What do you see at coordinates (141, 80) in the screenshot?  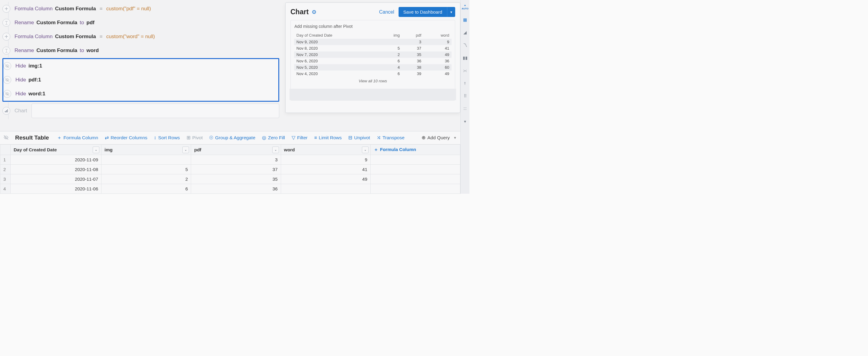 I see `step-hide-pdf: Hide pdf:1` at bounding box center [141, 80].